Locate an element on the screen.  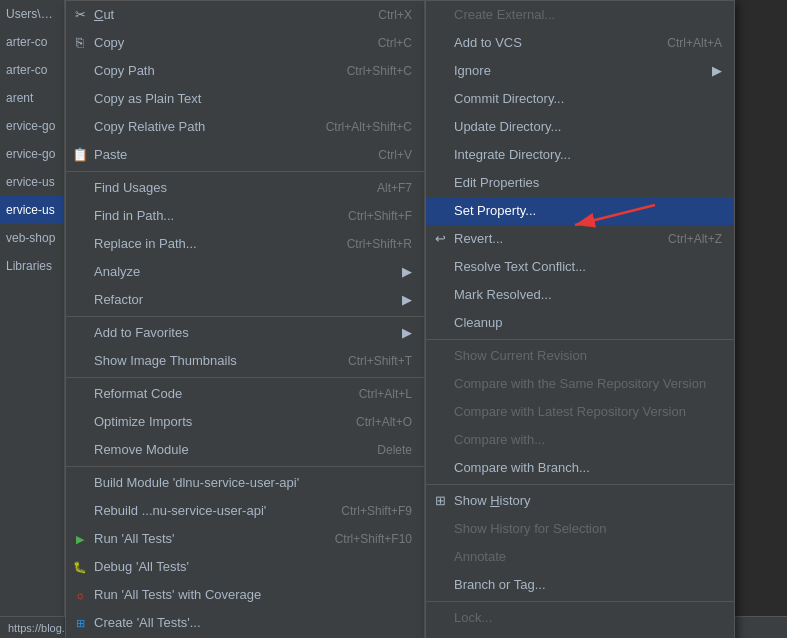
thumbnails-label: Show Image Thumbnails is located at coordinates (211, 361).